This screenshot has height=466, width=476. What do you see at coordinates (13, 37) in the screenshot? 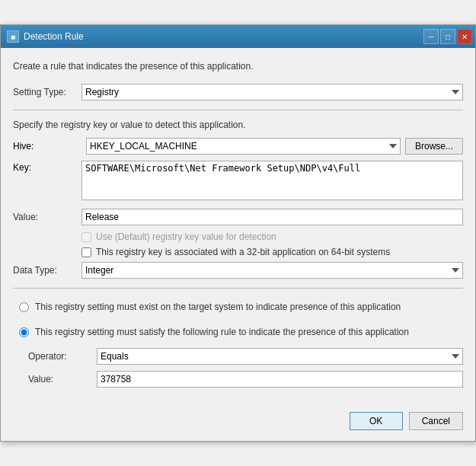
I see `window-icon: ■` at bounding box center [13, 37].